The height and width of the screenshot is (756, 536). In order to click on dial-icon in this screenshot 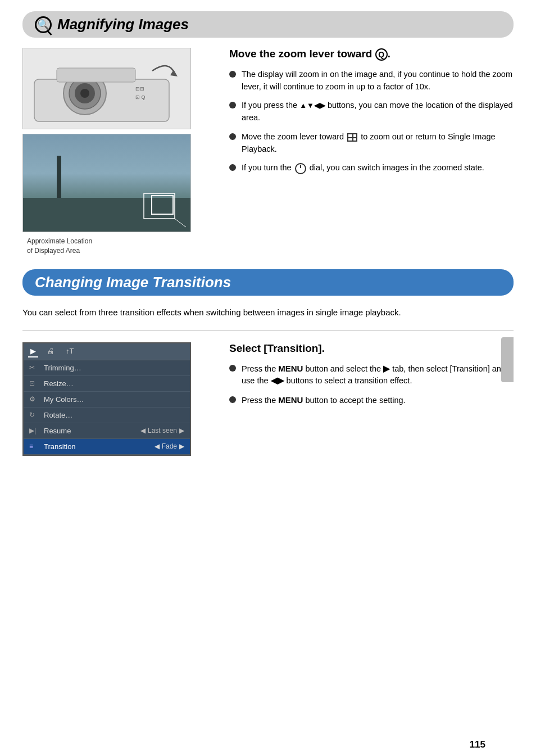, I will do `click(301, 169)`.